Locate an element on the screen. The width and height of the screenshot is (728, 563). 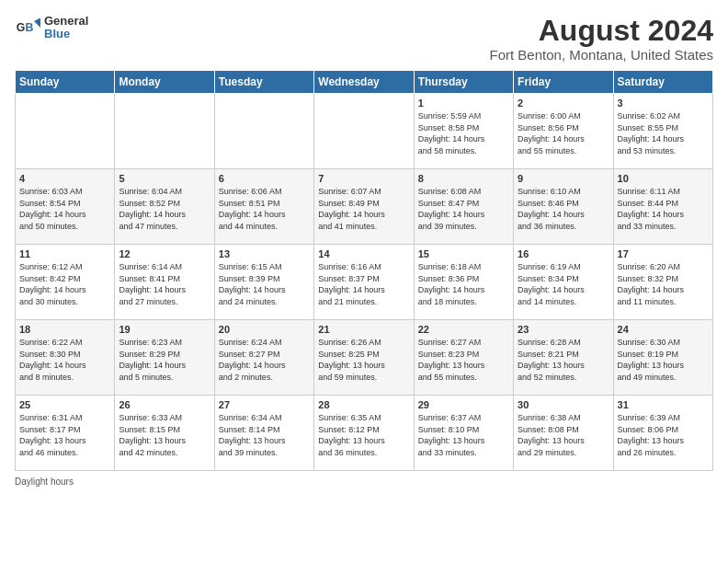
calendar-cell: 10Sunrise: 6:11 AM Sunset: 8:44 PM Dayli… is located at coordinates (663, 207).